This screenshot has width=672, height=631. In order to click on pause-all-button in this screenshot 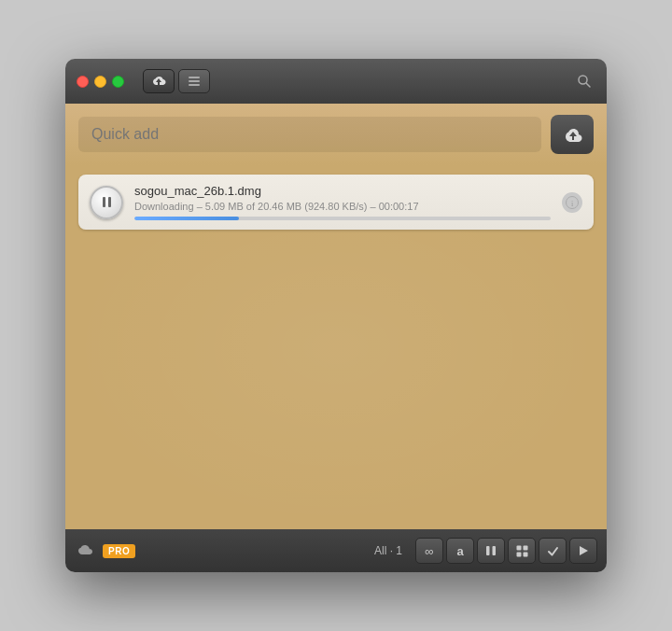, I will do `click(491, 551)`.